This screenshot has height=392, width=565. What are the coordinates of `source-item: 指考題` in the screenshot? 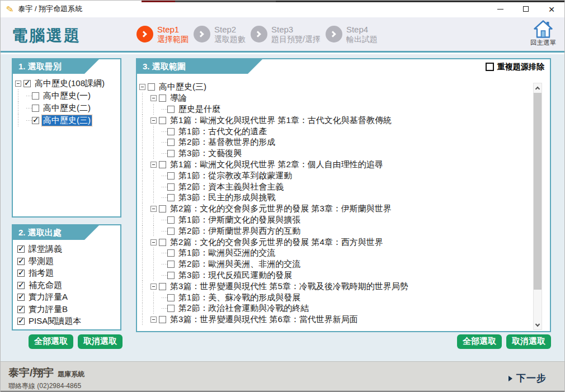 It's located at (69, 273).